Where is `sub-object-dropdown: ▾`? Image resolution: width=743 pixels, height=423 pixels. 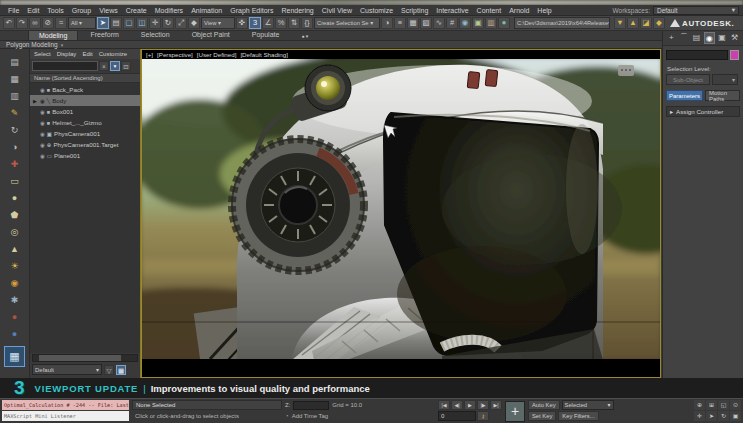
sub-object-dropdown: ▾ is located at coordinates (725, 80).